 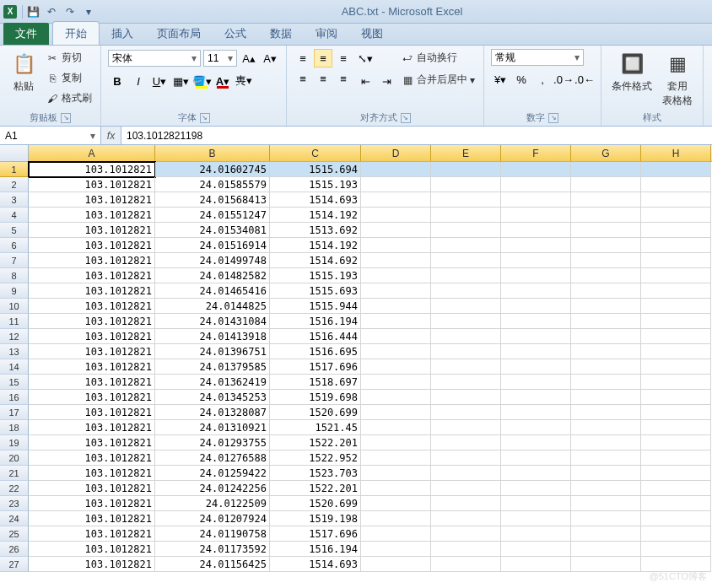 I want to click on cell-C7: 1514.692, so click(x=316, y=261).